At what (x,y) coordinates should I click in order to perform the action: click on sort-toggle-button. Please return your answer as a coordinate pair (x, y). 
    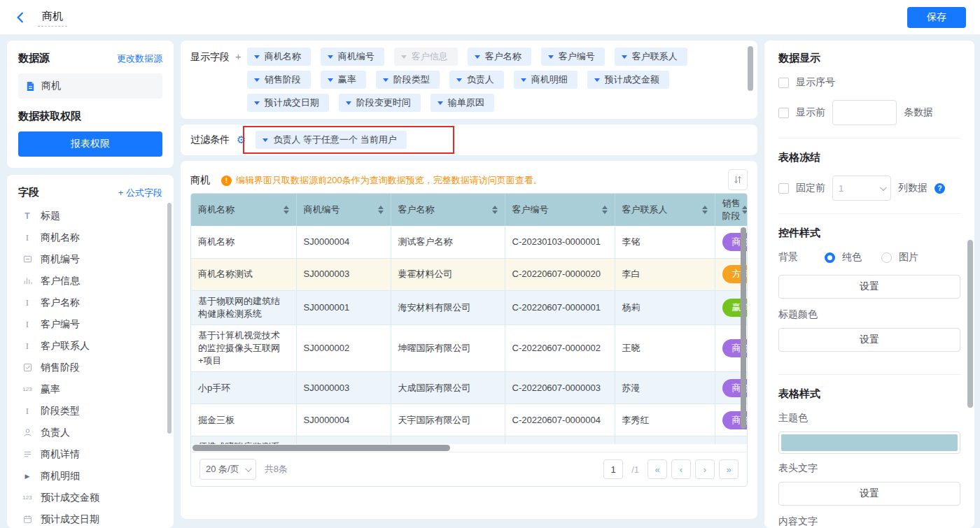
    Looking at the image, I should click on (738, 180).